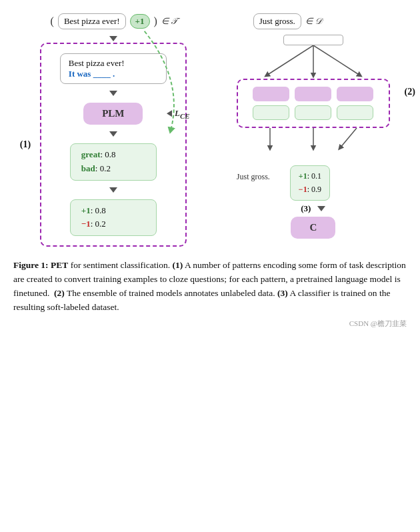  What do you see at coordinates (25, 145) in the screenshot?
I see `number-label-1: (1)` at bounding box center [25, 145].